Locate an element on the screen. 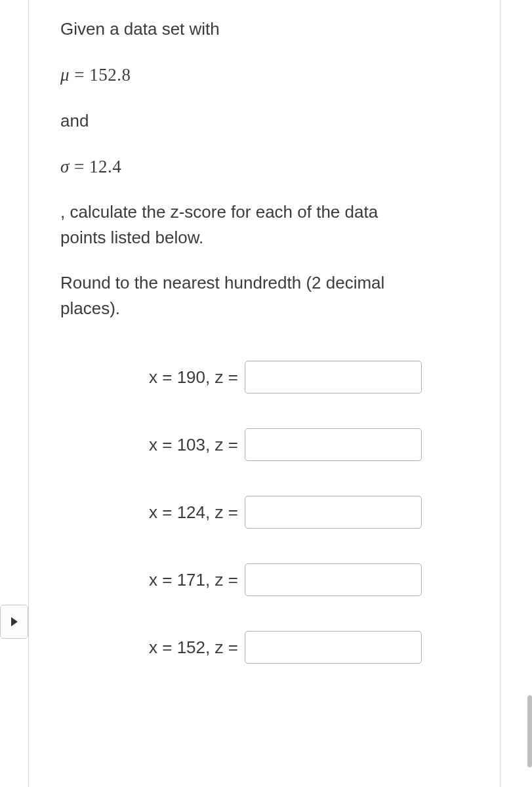  expand-panel-button is located at coordinates (14, 622).